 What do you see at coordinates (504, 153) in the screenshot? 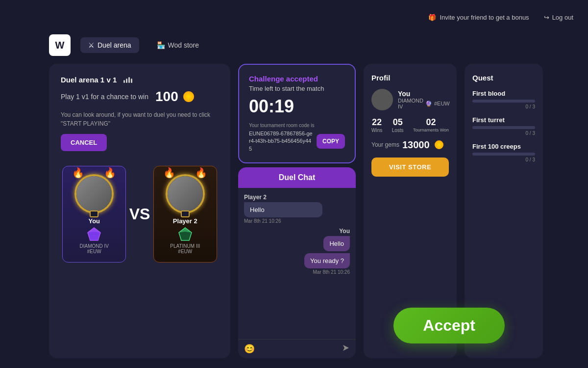
I see `quest-first-creeps: First 100 creeps 0 / 3` at bounding box center [504, 153].